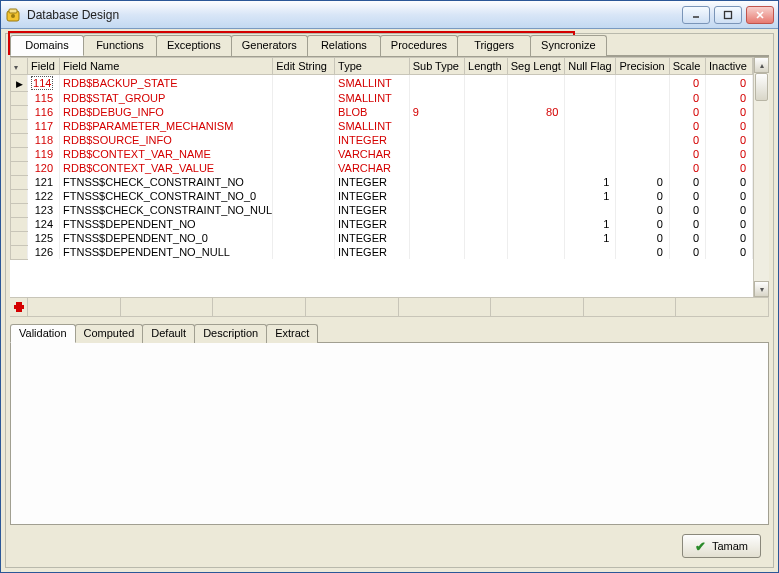 The image size is (779, 573). I want to click on table-row: 121FTNSS$CHECK_CONSTRAINT_NOINTEGER1000, so click(382, 182).